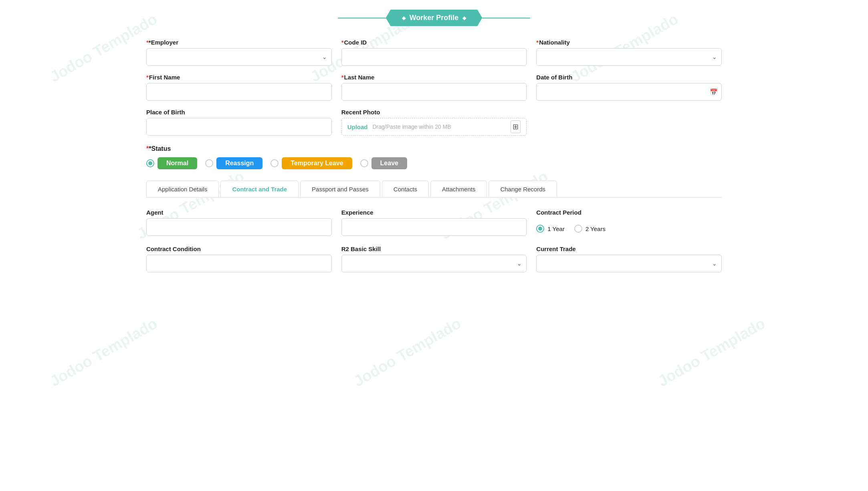 This screenshot has height=491, width=868. Describe the element at coordinates (434, 122) in the screenshot. I see `recent-photo-group: Recent Photo Upload Drag/Paste image wit…` at that location.